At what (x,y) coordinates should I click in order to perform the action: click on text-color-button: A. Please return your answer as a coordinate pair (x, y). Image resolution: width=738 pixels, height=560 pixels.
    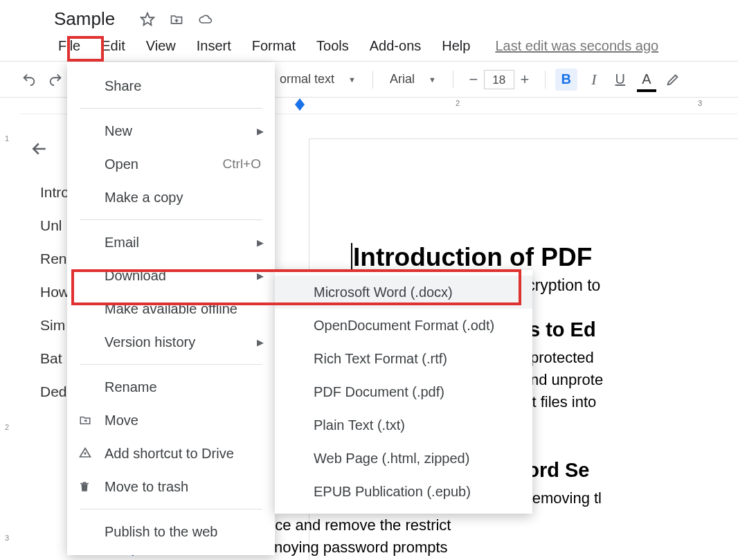
    Looking at the image, I should click on (647, 80).